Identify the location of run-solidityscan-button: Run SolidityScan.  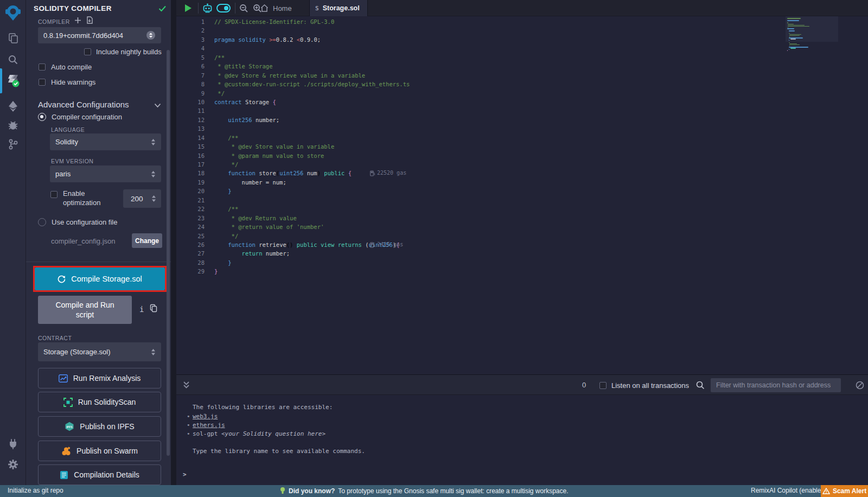
(100, 402).